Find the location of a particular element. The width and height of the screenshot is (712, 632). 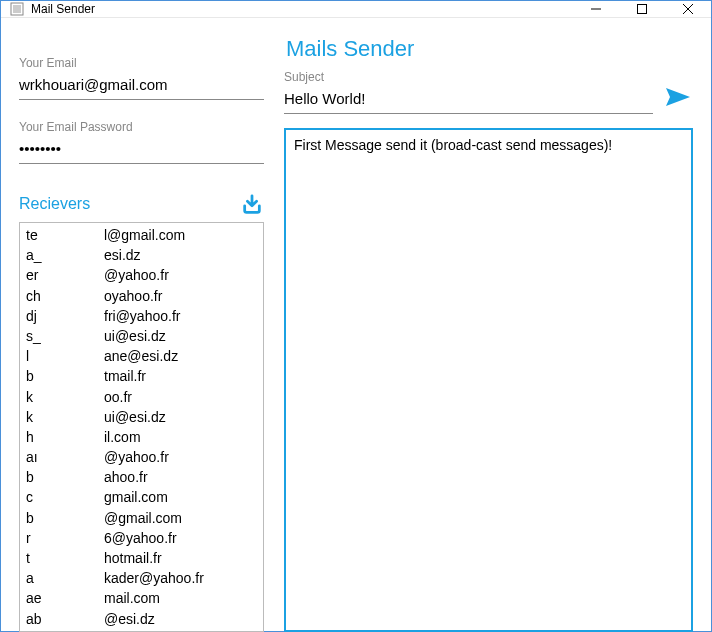

subject-block: Subject is located at coordinates (468, 92).